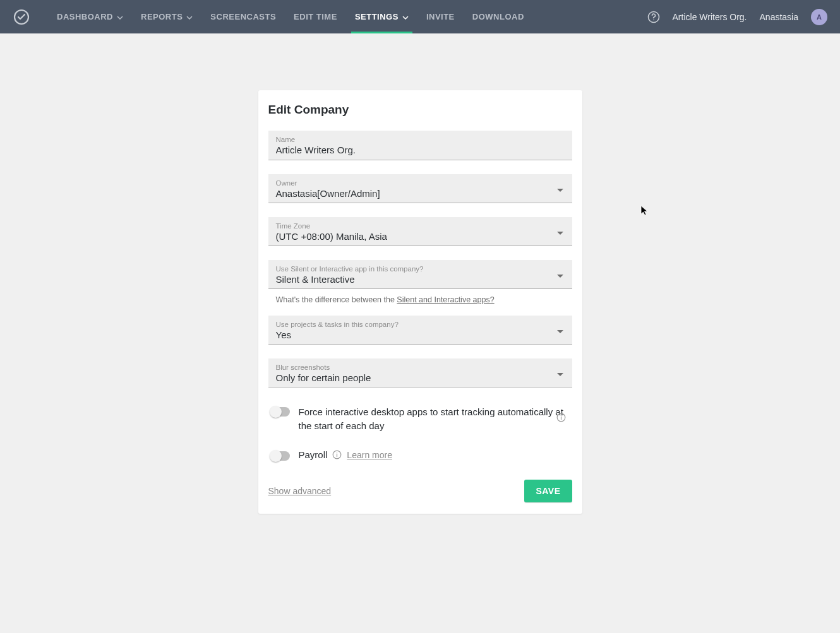  I want to click on force-tracking-row: Force interactive desktop apps to start …, so click(421, 419).